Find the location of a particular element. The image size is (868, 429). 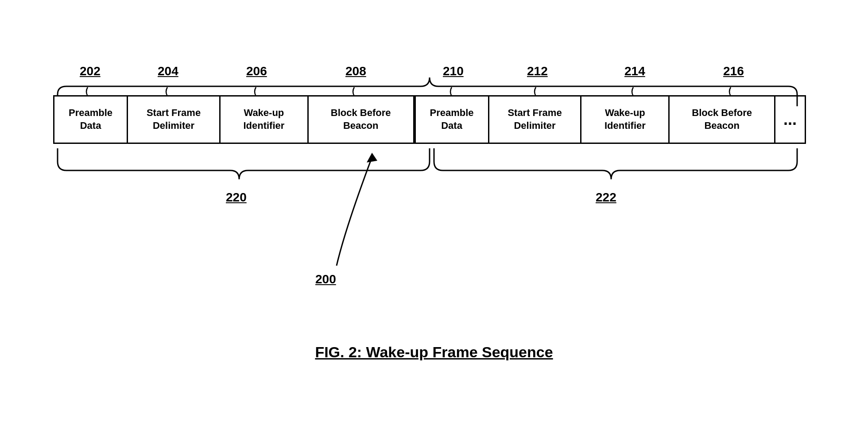

frame-block1: Block BeforeBeacon is located at coordinates (361, 120).